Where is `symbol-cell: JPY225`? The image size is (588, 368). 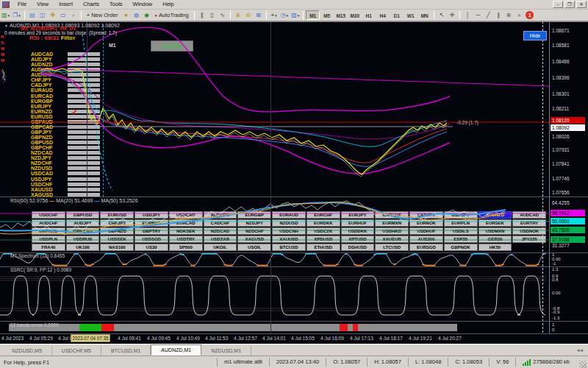 symbol-cell: JPY225 is located at coordinates (529, 239).